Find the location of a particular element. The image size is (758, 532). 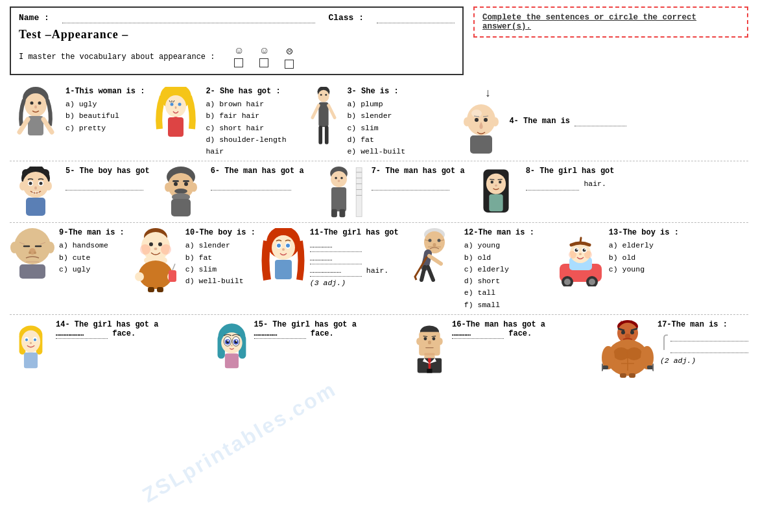

exercise-12: 12-The man is : a) young b) old c) elder… is located at coordinates (479, 270).